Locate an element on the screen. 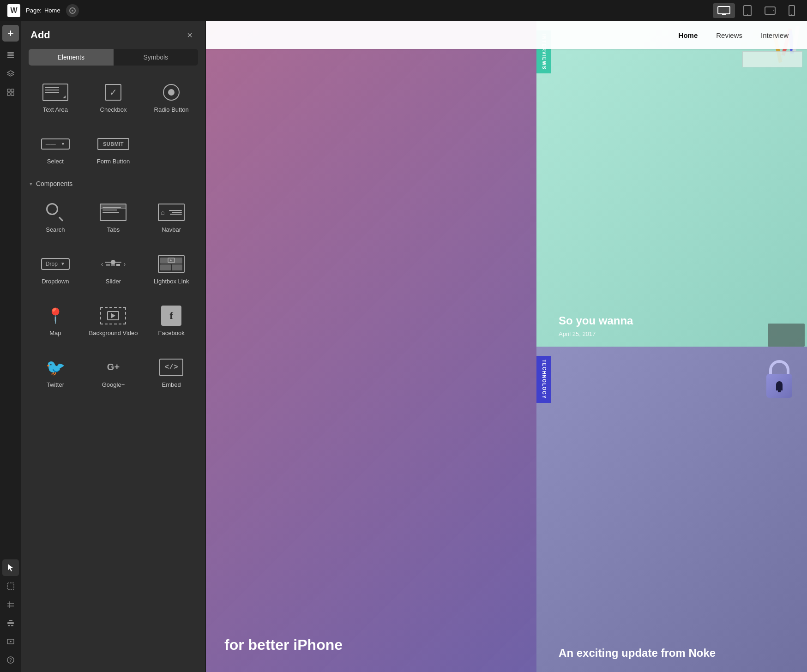 The image size is (807, 672). lock-decoration is located at coordinates (779, 379).